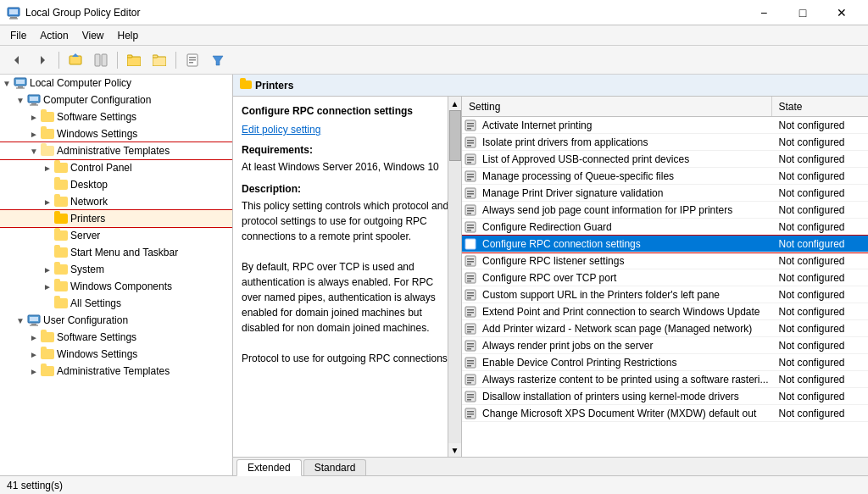 This screenshot has width=868, height=494. I want to click on settings-row: Configure Redirection Guard Not configur…, so click(665, 227).